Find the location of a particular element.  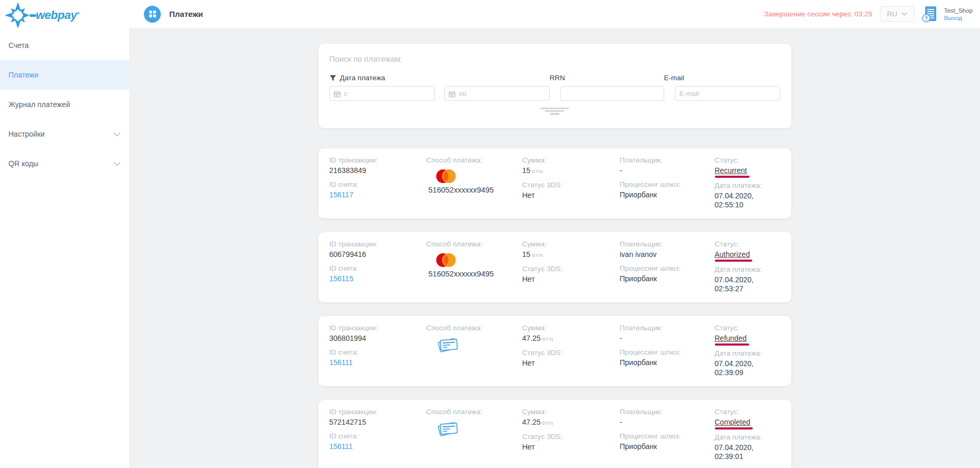

cards-icon is located at coordinates (448, 428).